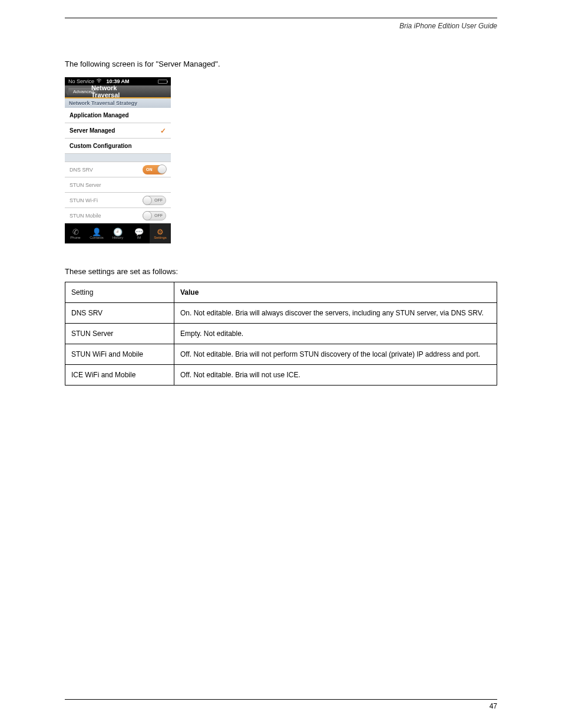  What do you see at coordinates (118, 91) in the screenshot?
I see `nav-title: Network Traversal` at bounding box center [118, 91].